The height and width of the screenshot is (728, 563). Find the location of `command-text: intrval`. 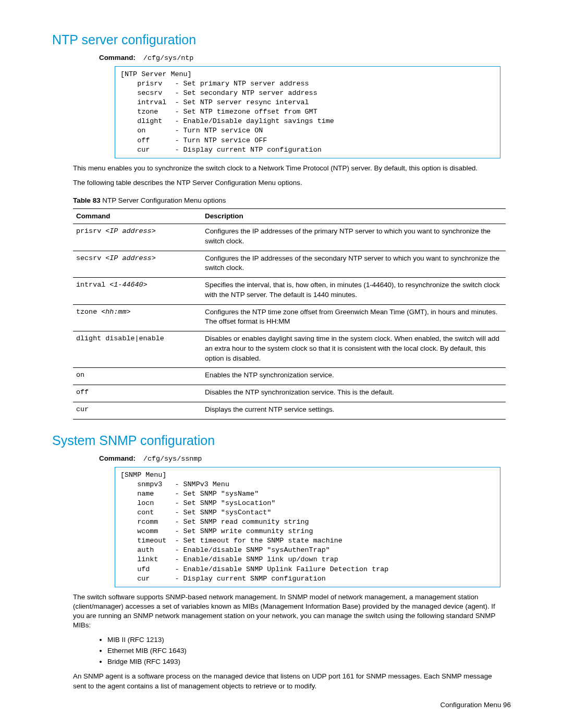

command-text: intrval is located at coordinates (93, 285).